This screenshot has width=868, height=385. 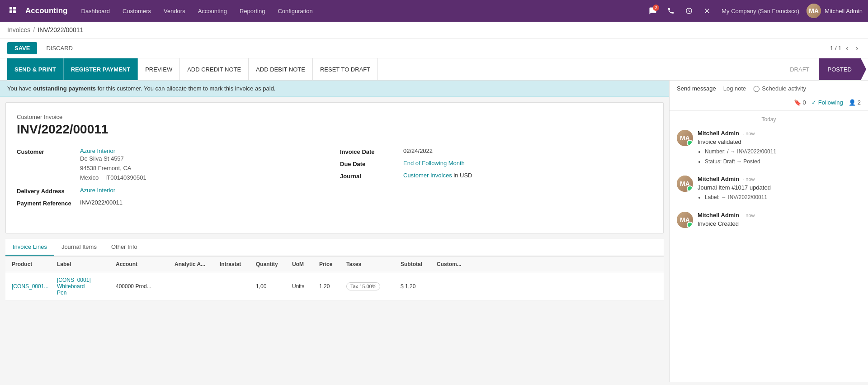 What do you see at coordinates (303, 286) in the screenshot?
I see `row-uom: Units` at bounding box center [303, 286].